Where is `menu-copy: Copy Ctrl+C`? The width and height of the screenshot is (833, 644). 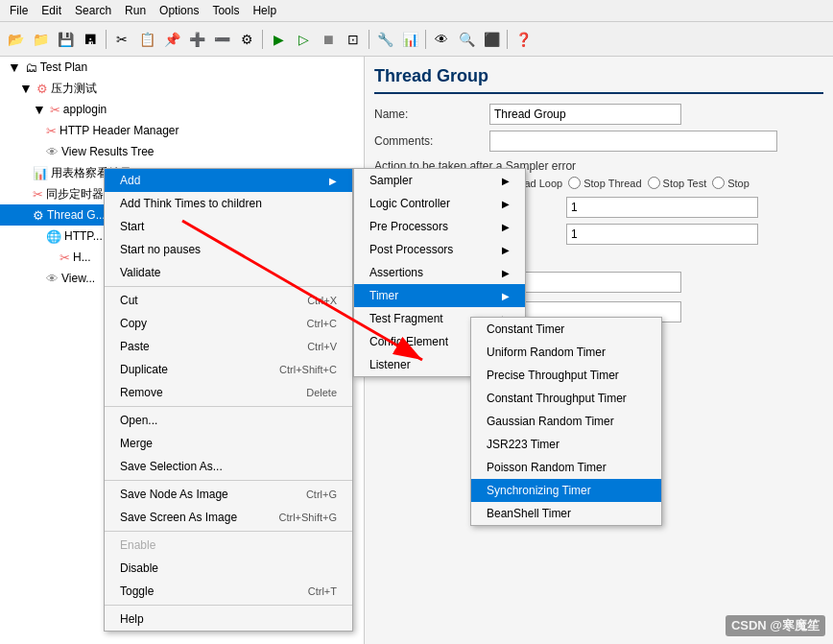 menu-copy: Copy Ctrl+C is located at coordinates (228, 323).